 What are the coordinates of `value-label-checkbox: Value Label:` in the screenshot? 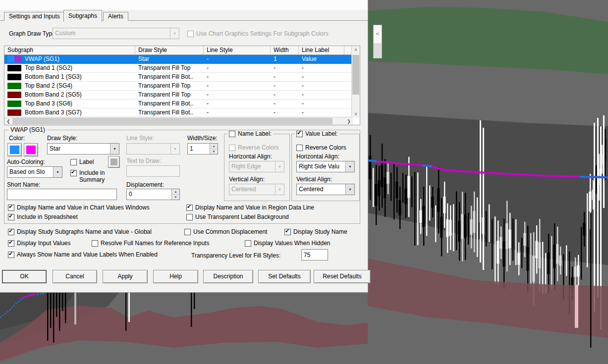 It's located at (317, 134).